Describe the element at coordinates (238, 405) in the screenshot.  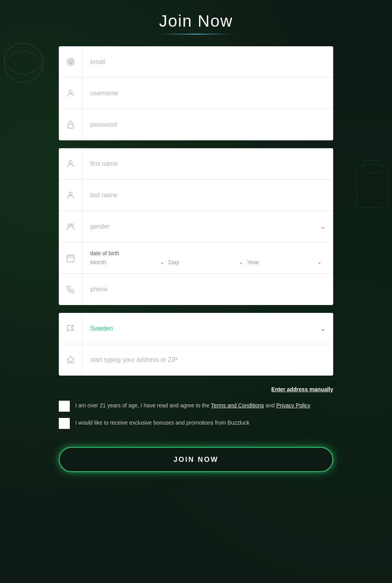
I see `terms-link: Terms and Conditions` at that location.